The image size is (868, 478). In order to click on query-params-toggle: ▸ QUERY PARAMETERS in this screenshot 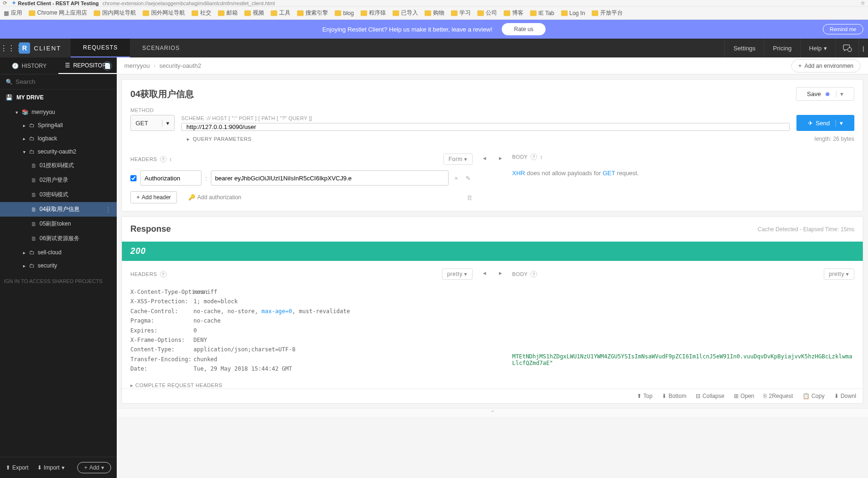, I will do `click(219, 139)`.